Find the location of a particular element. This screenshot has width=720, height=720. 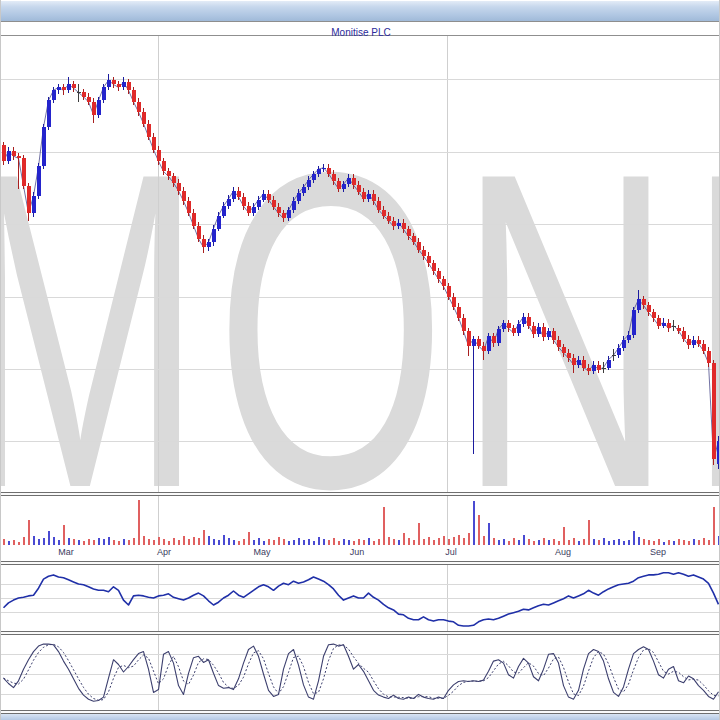

stochastic-pane is located at coordinates (360, 672).